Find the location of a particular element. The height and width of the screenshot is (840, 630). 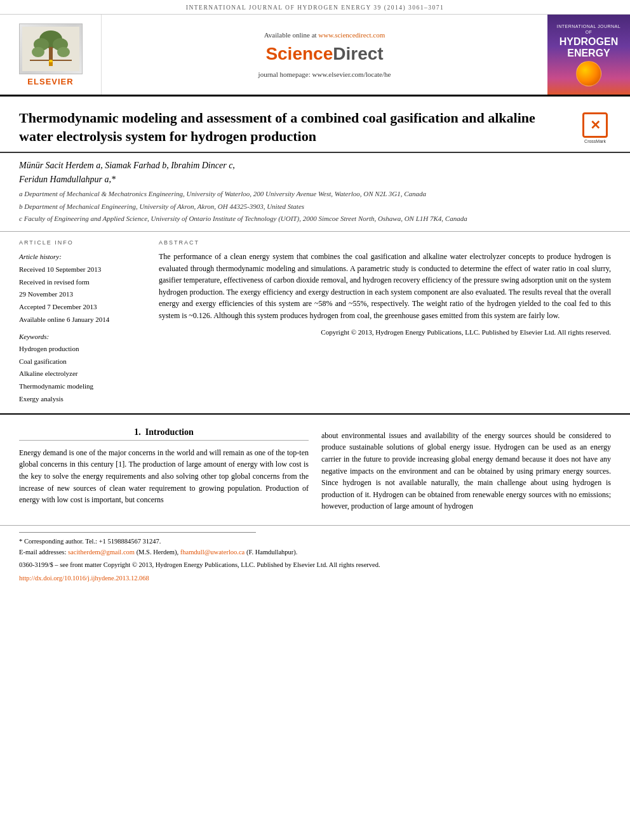

hj-cover-main: HYDROGENENERGY is located at coordinates (589, 47).